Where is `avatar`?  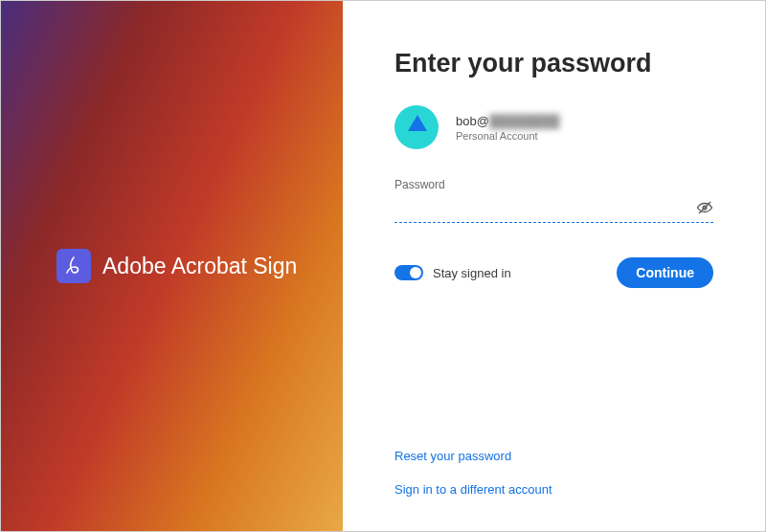 avatar is located at coordinates (417, 127).